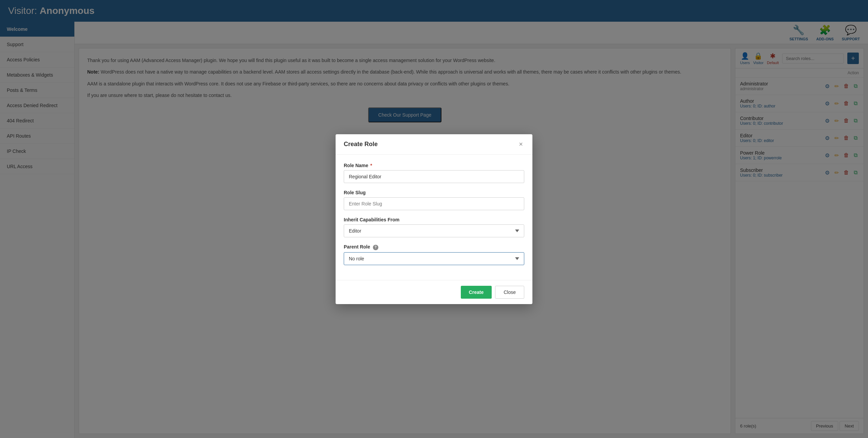 The width and height of the screenshot is (868, 438). Describe the element at coordinates (434, 177) in the screenshot. I see `role-name-input` at that location.